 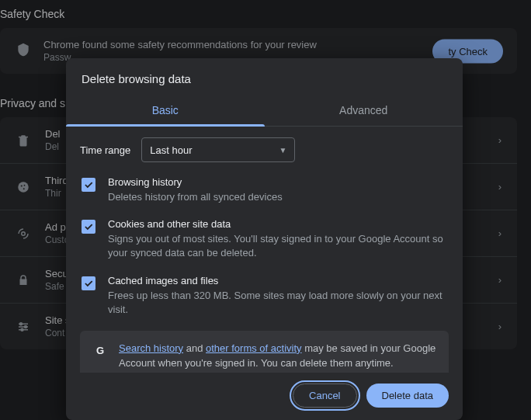 I want to click on checkbox-cookies, so click(x=88, y=227).